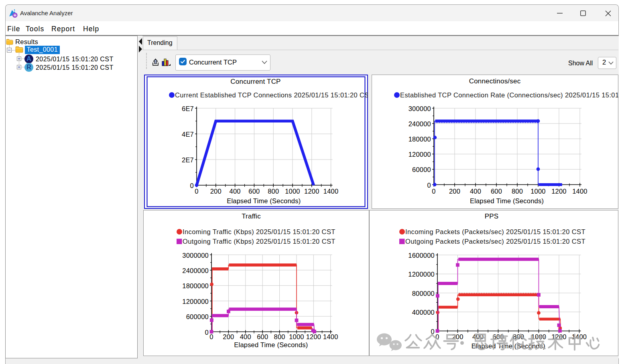 The image size is (626, 364). Describe the element at coordinates (255, 82) in the screenshot. I see `svg-text: Concurrent TCP` at that location.